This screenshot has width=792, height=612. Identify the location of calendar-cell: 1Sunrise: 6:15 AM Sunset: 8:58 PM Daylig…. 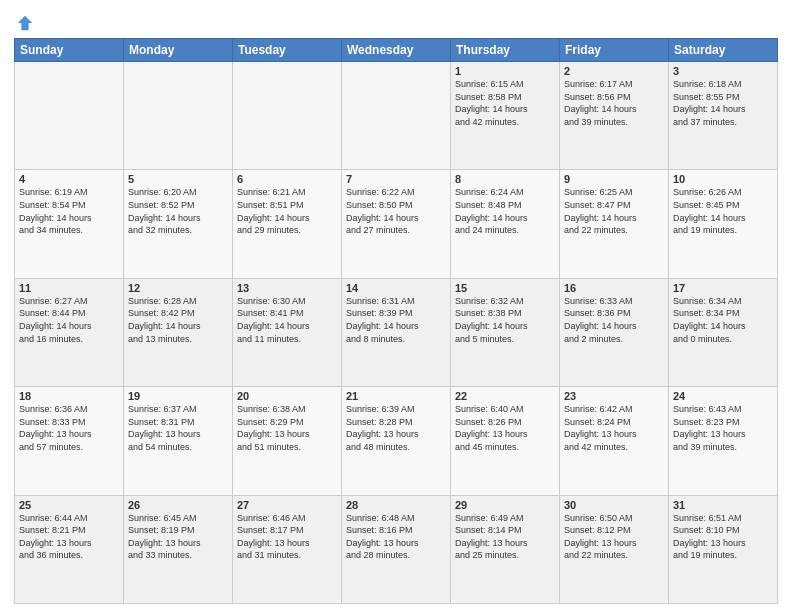
(506, 116).